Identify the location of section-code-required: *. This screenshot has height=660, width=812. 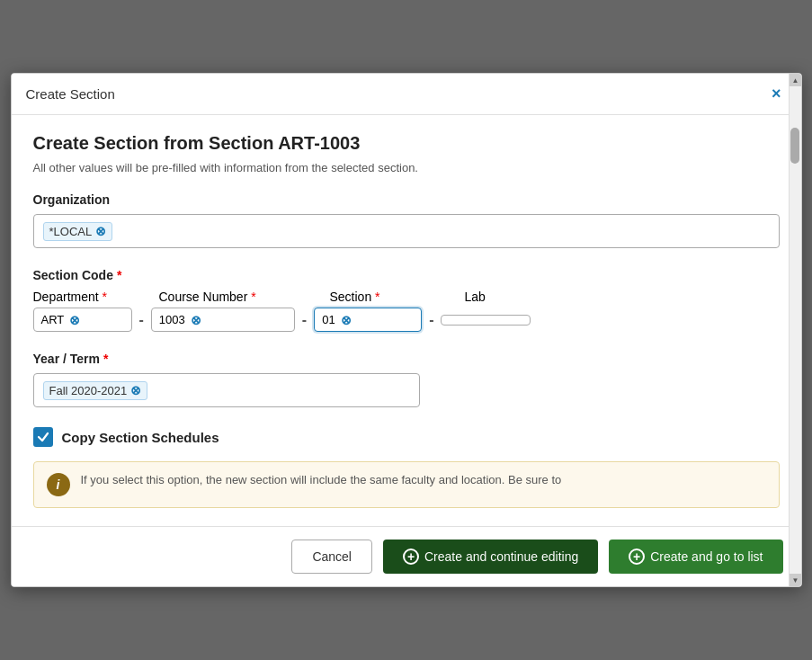
(119, 275).